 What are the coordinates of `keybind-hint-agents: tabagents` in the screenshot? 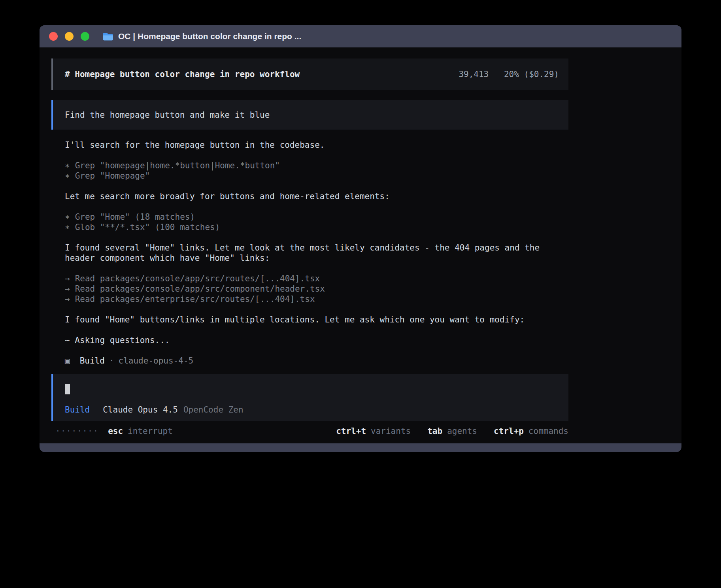 It's located at (452, 431).